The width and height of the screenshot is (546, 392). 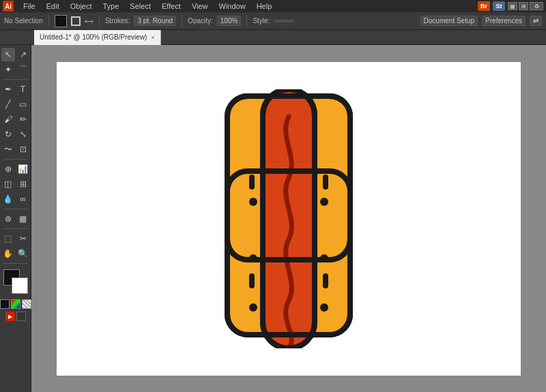 I want to click on none-fill-button, so click(x=27, y=304).